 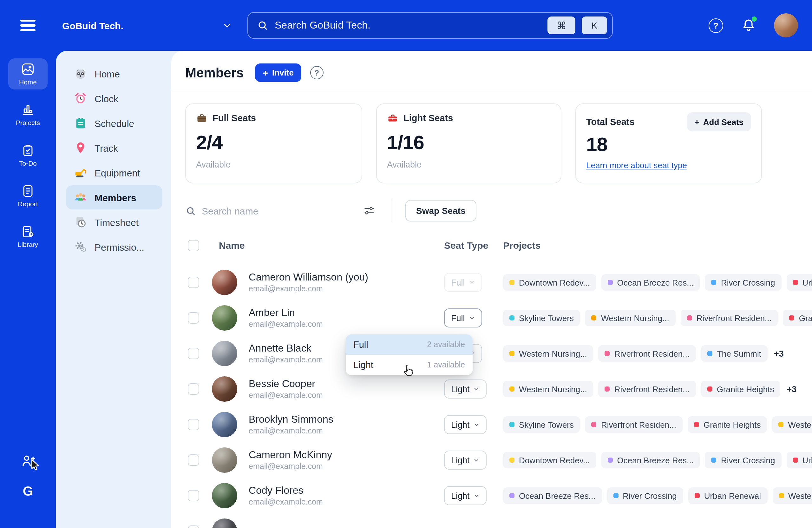 I want to click on members-group-icon, so click(x=81, y=197).